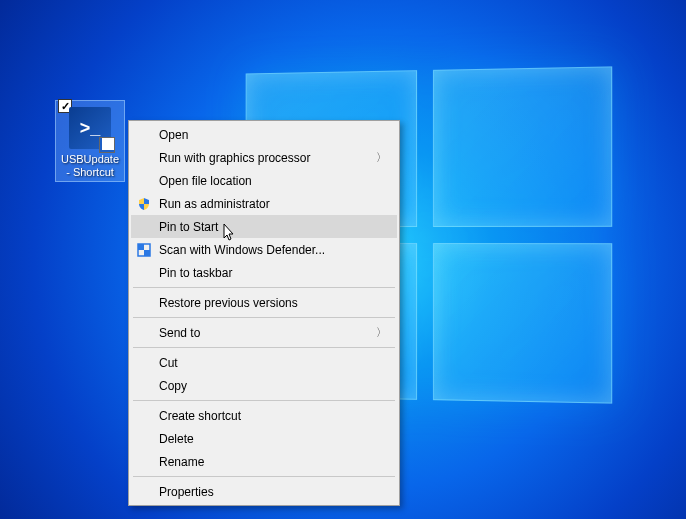 The width and height of the screenshot is (686, 519). Describe the element at coordinates (264, 438) in the screenshot. I see `menu-item-delete: Delete` at that location.